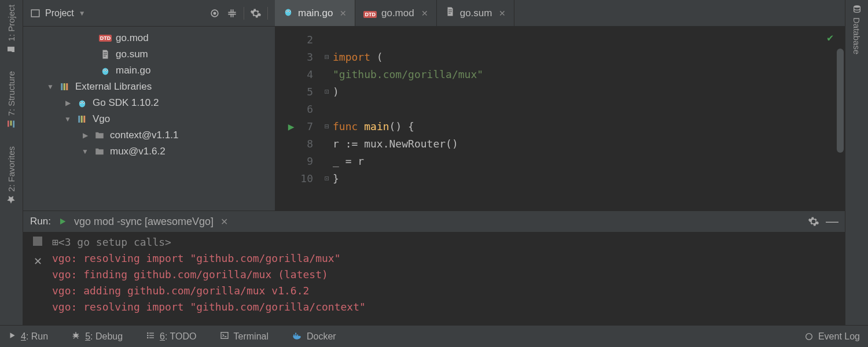 This screenshot has height=347, width=868. What do you see at coordinates (149, 152) in the screenshot?
I see `tree-item: ▼mux@v1.6.2` at bounding box center [149, 152].